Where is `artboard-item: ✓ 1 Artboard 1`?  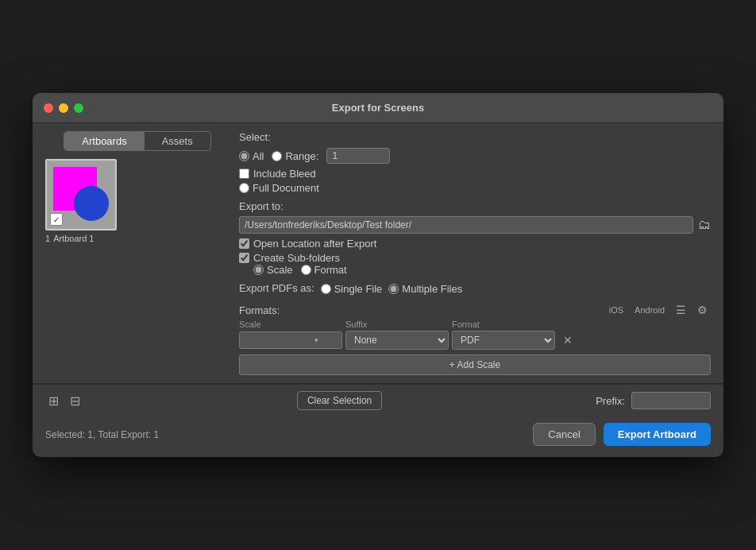
artboard-item: ✓ 1 Artboard 1 is located at coordinates (81, 201).